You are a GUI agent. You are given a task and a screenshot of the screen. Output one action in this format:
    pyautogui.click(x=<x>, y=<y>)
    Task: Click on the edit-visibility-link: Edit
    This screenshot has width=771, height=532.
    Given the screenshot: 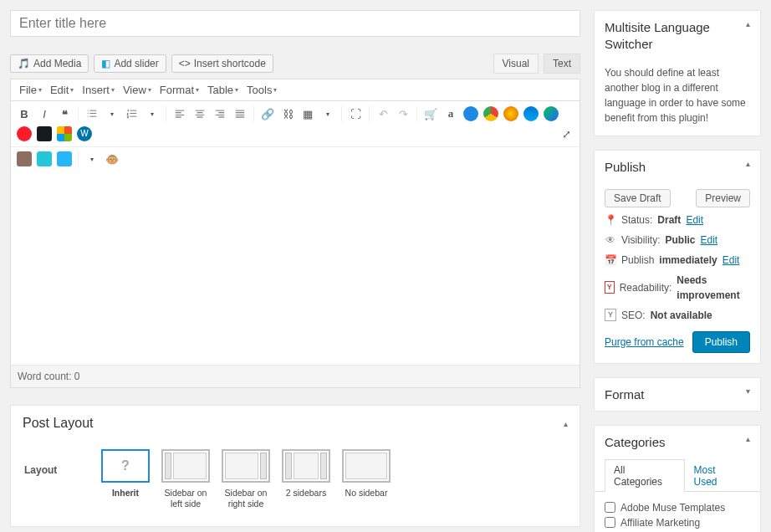 What is the action you would take?
    pyautogui.click(x=709, y=240)
    